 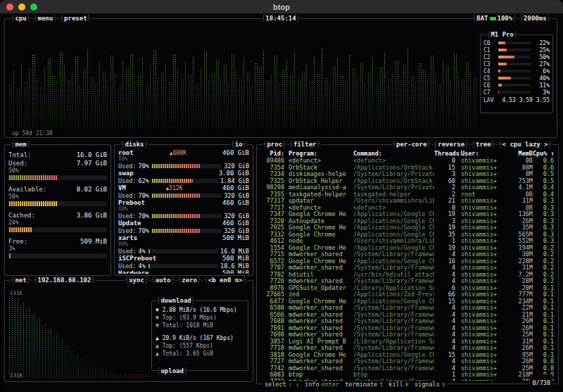 I want to click on process-row: 7742mdworker_shared/System/Library/Frame…, so click(x=408, y=369).